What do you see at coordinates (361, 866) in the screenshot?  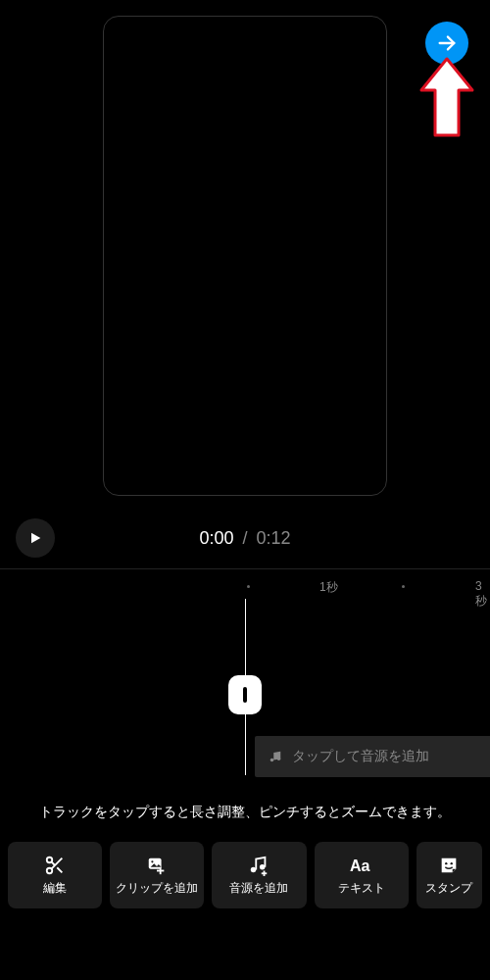 I see `svg-text: Aa` at bounding box center [361, 866].